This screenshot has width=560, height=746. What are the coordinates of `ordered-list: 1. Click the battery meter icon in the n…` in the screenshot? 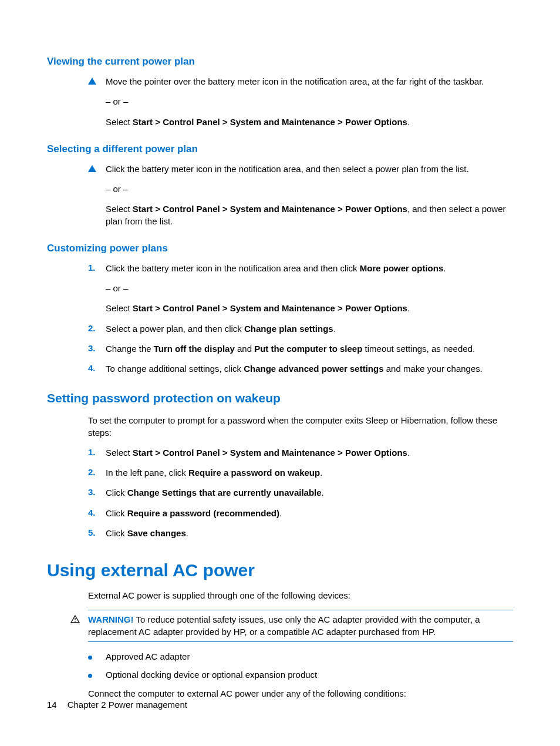 It's located at (301, 319).